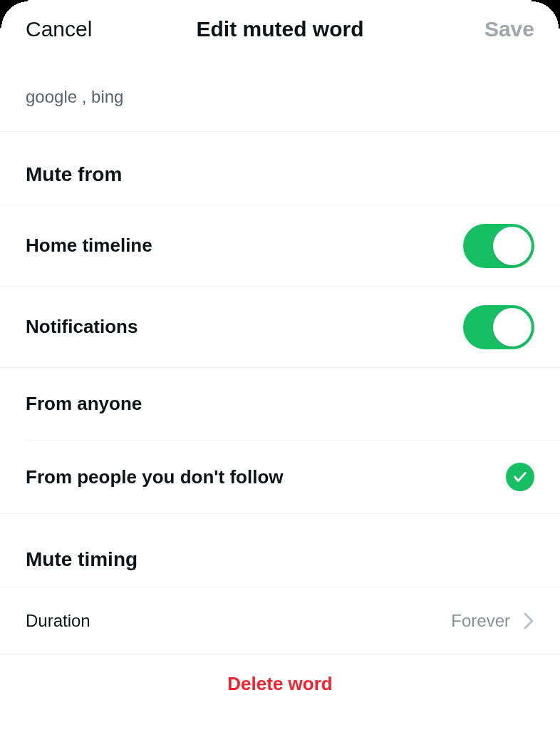 The width and height of the screenshot is (560, 730). Describe the element at coordinates (281, 29) in the screenshot. I see `page-title: Edit muted word` at that location.